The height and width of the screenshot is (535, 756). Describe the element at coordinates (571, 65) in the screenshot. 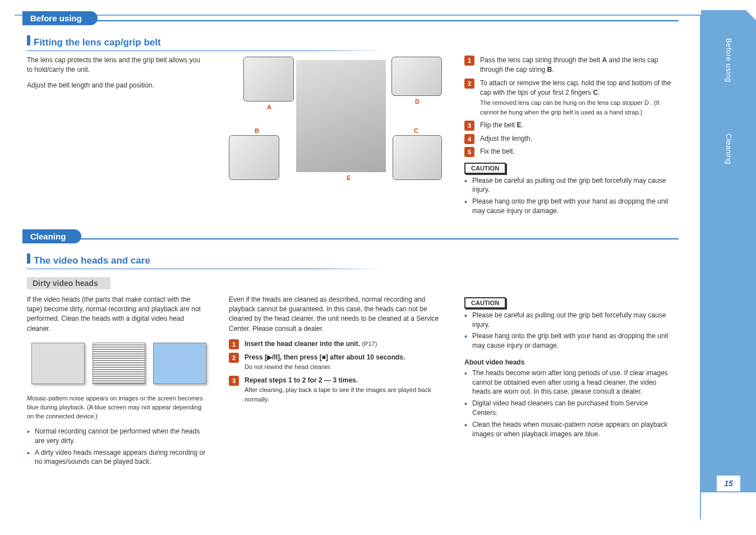

I see `step-1: Pass the lens cap string through the bel…` at that location.